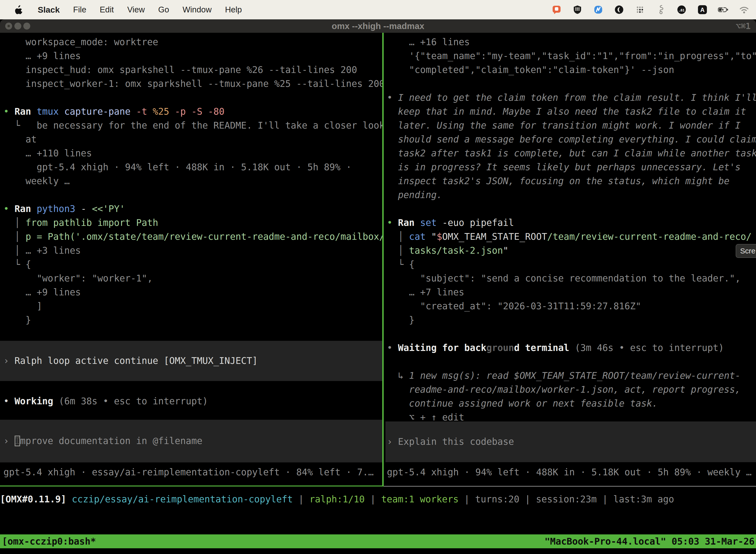  I want to click on right-prompt-input: › Explain this codebase, so click(571, 442).